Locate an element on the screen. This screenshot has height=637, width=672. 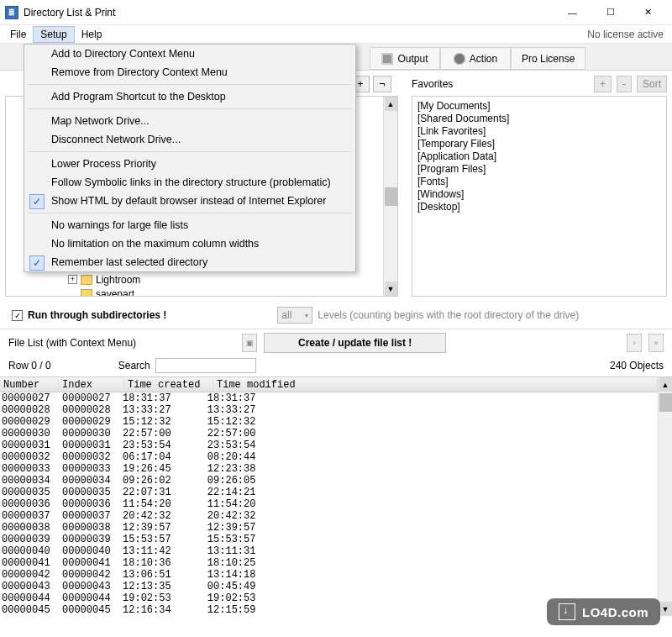
tree-item: +Lightroom is located at coordinates (195, 279).